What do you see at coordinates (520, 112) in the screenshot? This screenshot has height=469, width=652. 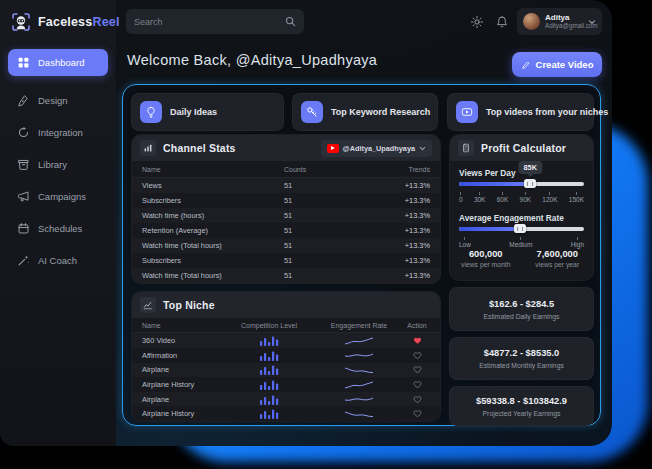 I see `quick-card-top-videos-from-your-niches: Top videos from your niches` at bounding box center [520, 112].